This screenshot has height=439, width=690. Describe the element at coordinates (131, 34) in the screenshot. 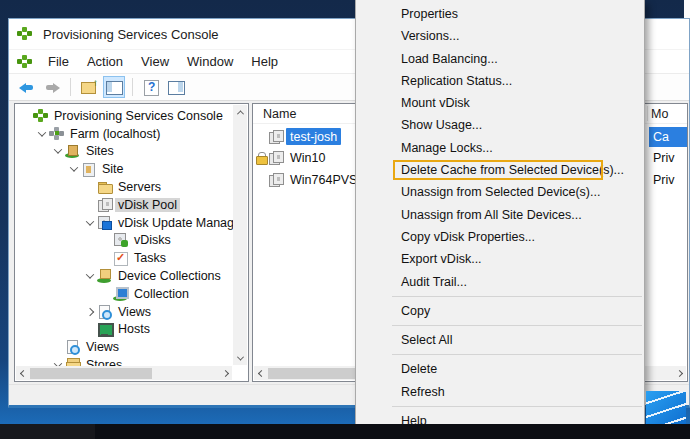

I see `window-title: Provisioning Services Console` at that location.